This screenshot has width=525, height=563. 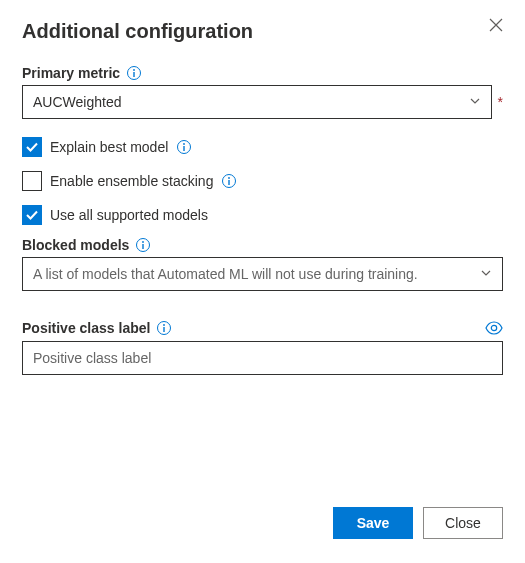 I want to click on ensemble-stacking-label: Enable ensemble stacking, so click(x=132, y=181).